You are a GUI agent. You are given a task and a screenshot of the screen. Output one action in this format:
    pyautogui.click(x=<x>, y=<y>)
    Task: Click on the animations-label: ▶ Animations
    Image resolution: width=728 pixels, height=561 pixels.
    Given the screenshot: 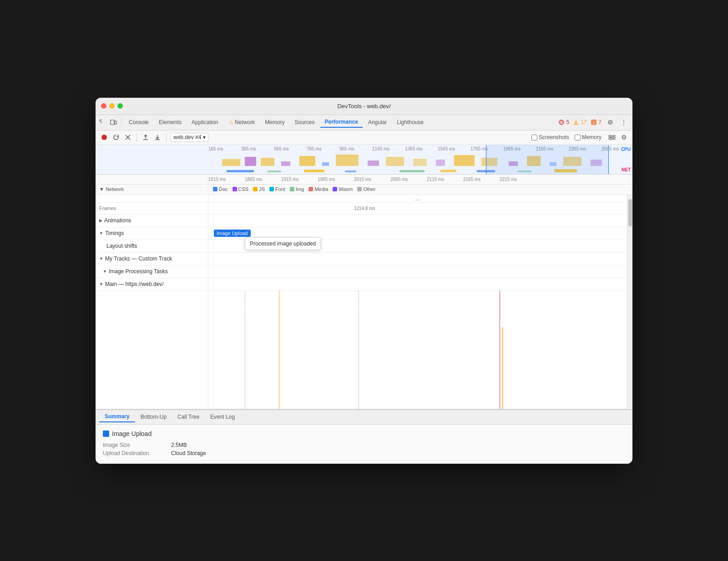 What is the action you would take?
    pyautogui.click(x=152, y=221)
    